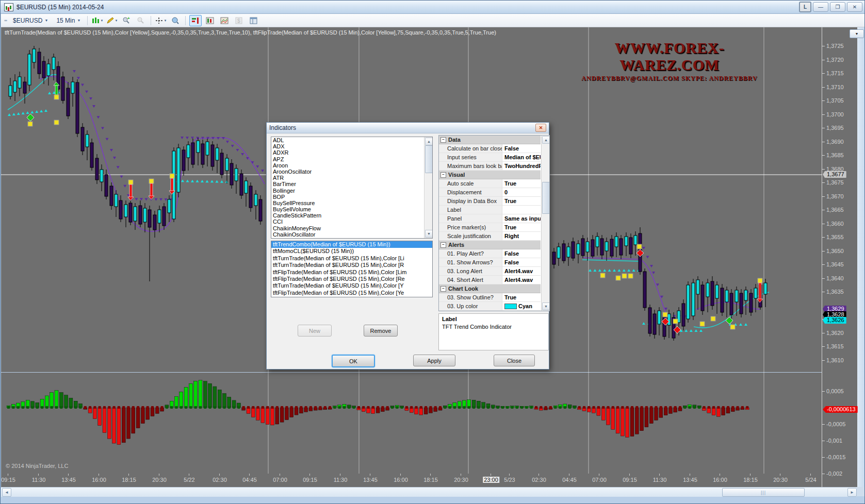 The width and height of the screenshot is (865, 504). What do you see at coordinates (352, 191) in the screenshot?
I see `indicator-list-item: Bollinger` at bounding box center [352, 191].